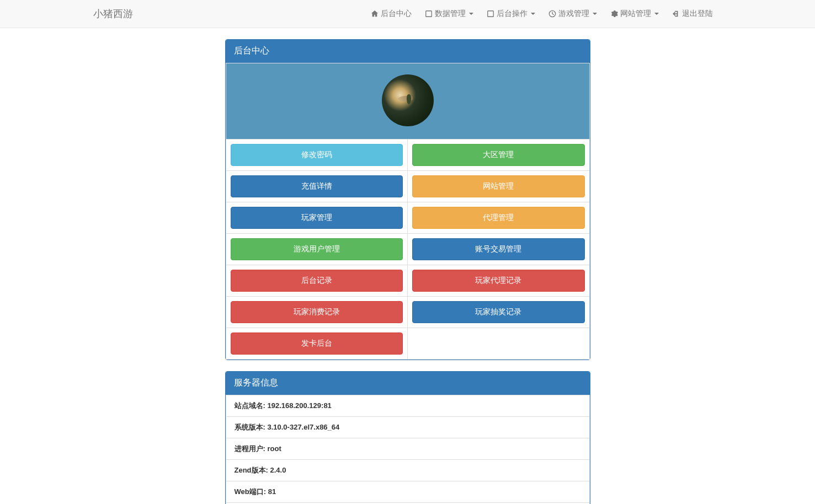  I want to click on server-info-item: 站点域名: 192.168.200.129:81, so click(408, 406).